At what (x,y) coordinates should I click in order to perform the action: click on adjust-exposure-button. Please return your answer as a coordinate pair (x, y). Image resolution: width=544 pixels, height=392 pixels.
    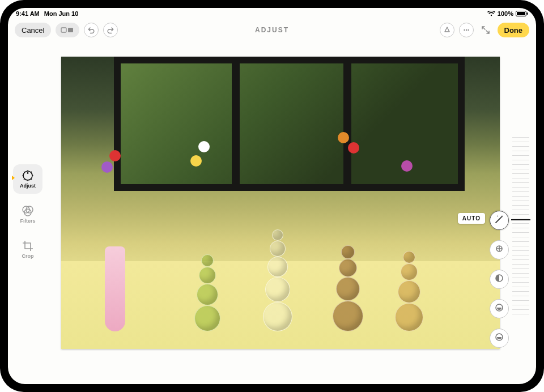
    Looking at the image, I should click on (499, 250).